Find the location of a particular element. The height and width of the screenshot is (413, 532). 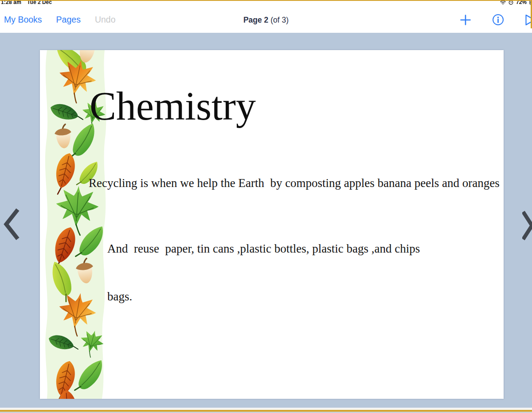

page-title: Chemistry is located at coordinates (173, 106).